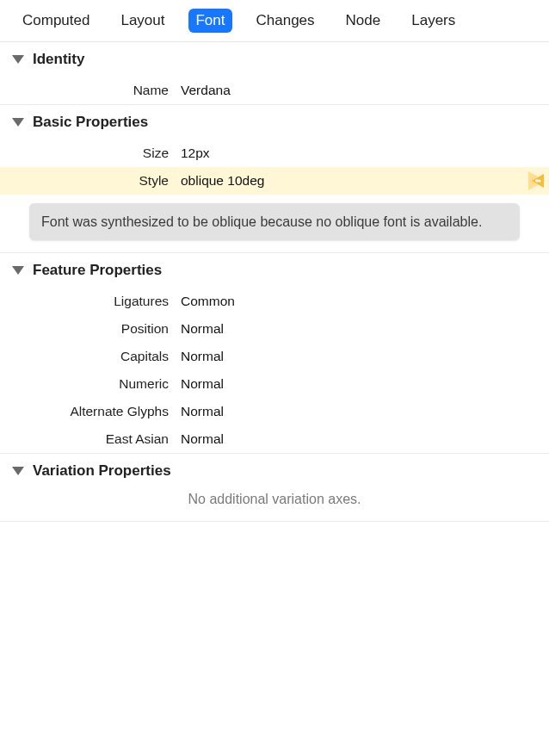 This screenshot has height=756, width=549. What do you see at coordinates (274, 487) in the screenshot?
I see `section-variation-properties: Variation Properties No additional varia…` at bounding box center [274, 487].